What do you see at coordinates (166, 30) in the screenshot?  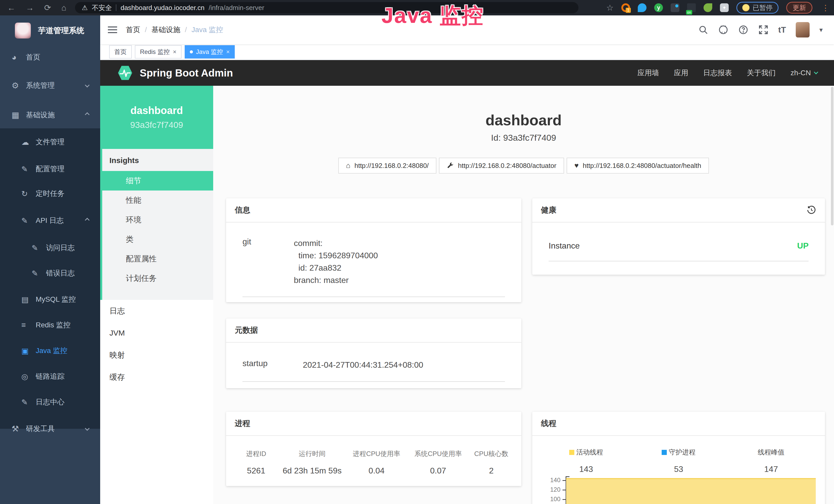 I see `breadcrumb-infra: 基础设施` at bounding box center [166, 30].